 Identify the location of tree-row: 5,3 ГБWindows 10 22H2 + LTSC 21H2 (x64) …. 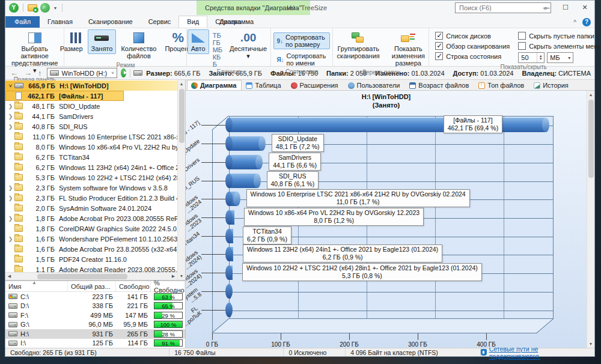
(91, 178).